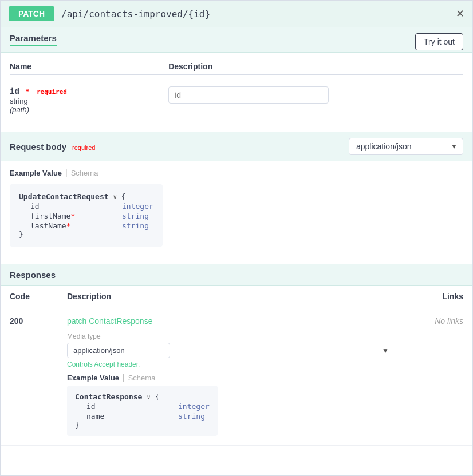  Describe the element at coordinates (89, 100) in the screenshot. I see `param-info-id: id * required string (path)` at that location.